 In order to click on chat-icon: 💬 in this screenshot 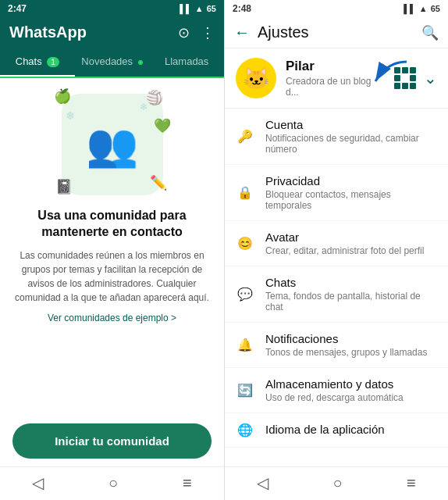, I will do `click(245, 294)`.